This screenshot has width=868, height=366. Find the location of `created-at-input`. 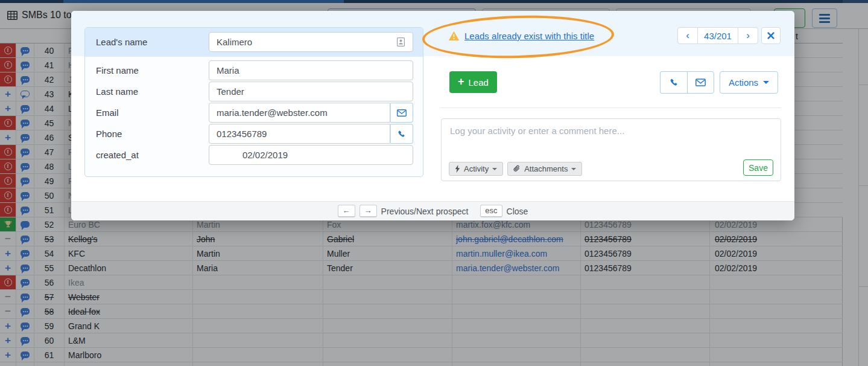

created-at-input is located at coordinates (311, 155).